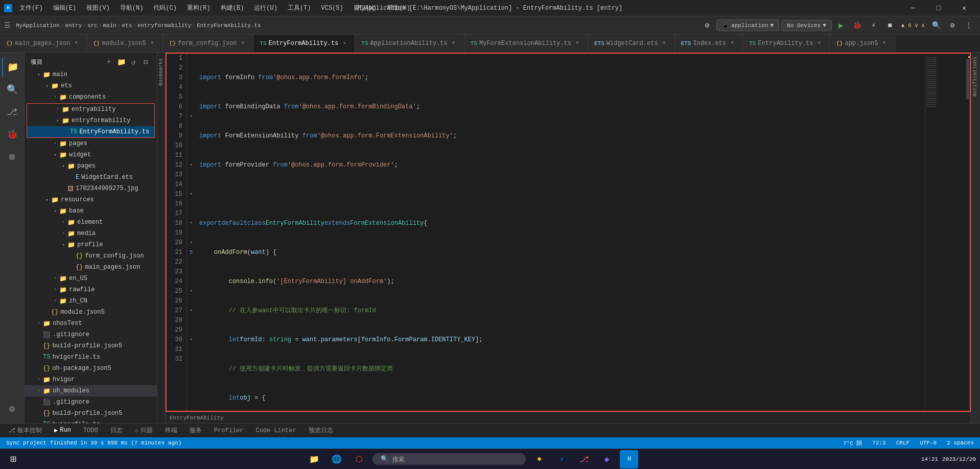 The height and width of the screenshot is (469, 980). Describe the element at coordinates (92, 26) in the screenshot. I see `breadcrumb-src: src` at that location.